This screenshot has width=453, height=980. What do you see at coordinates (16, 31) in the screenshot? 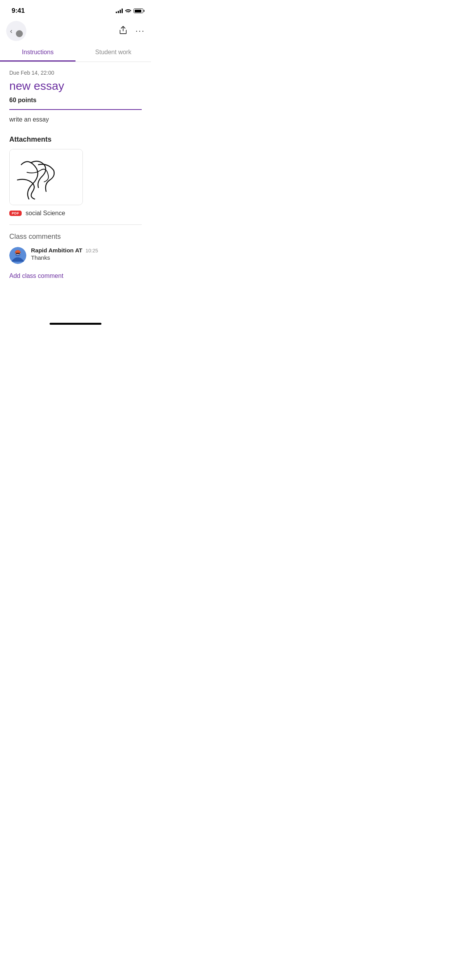
I see `back-button: ‹` at bounding box center [16, 31].